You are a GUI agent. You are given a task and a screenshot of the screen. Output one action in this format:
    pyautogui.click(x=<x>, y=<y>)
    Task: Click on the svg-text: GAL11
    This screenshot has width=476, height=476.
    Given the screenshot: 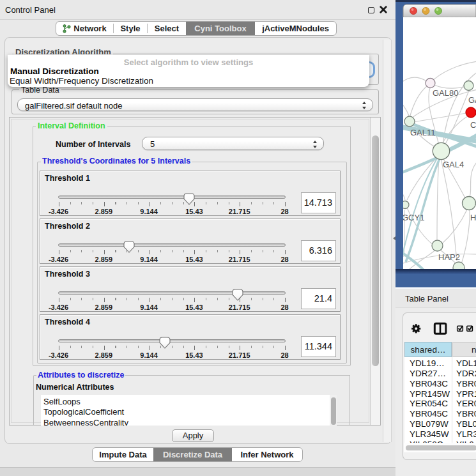 What is the action you would take?
    pyautogui.click(x=423, y=133)
    